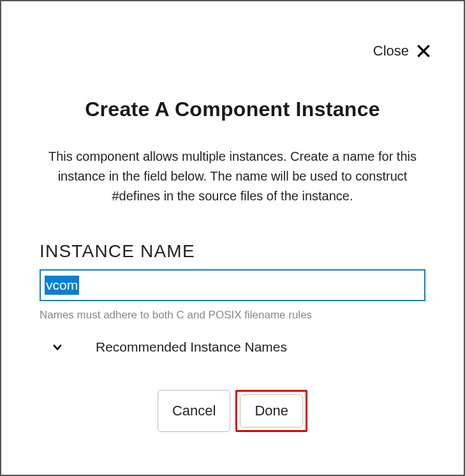 This screenshot has width=465, height=476. What do you see at coordinates (232, 315) in the screenshot?
I see `instance-name-hint: Names must adhere to both C and POSIX fi…` at bounding box center [232, 315].